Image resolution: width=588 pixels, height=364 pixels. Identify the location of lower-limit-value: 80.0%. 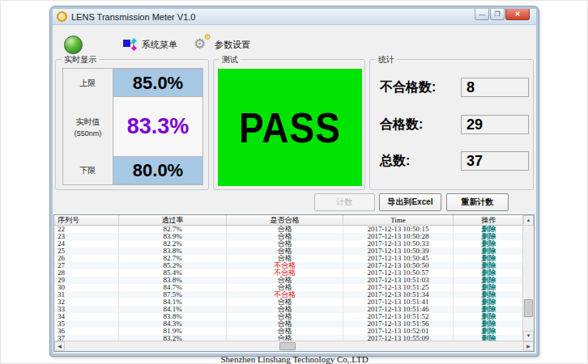
(157, 170).